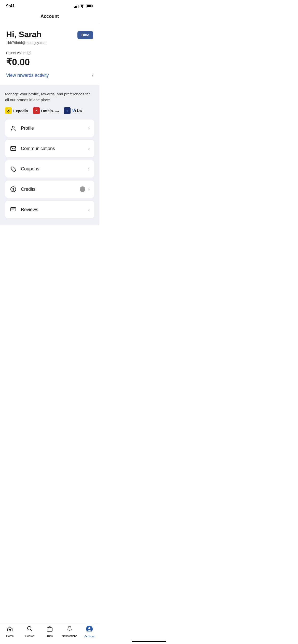 The image size is (298, 644). I want to click on credits-badge, so click(83, 189).